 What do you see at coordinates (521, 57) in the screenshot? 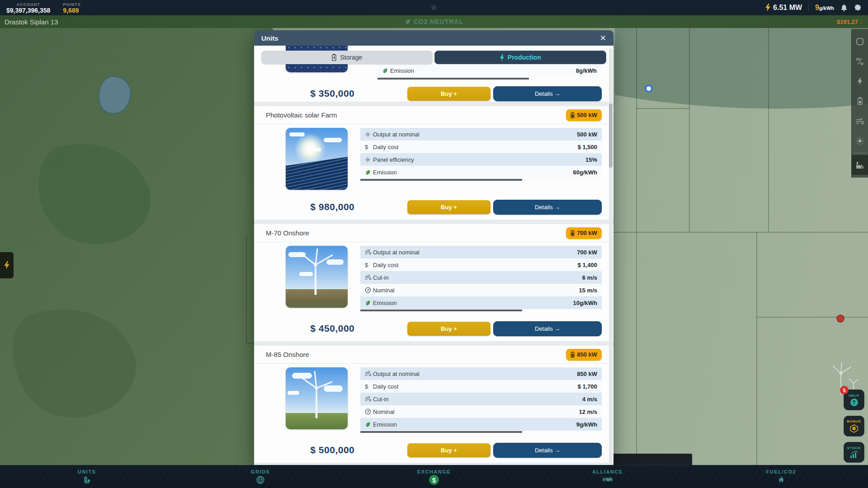
I see `tab-production: Production` at bounding box center [521, 57].